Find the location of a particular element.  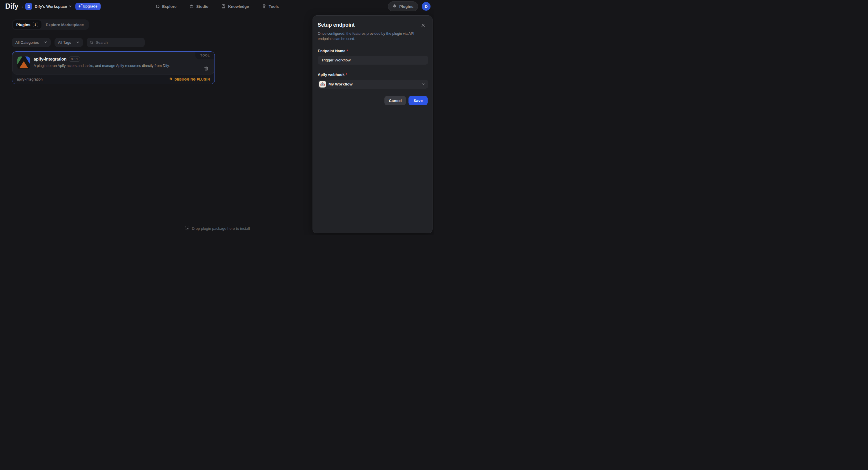

nav-label: Explore is located at coordinates (169, 7).